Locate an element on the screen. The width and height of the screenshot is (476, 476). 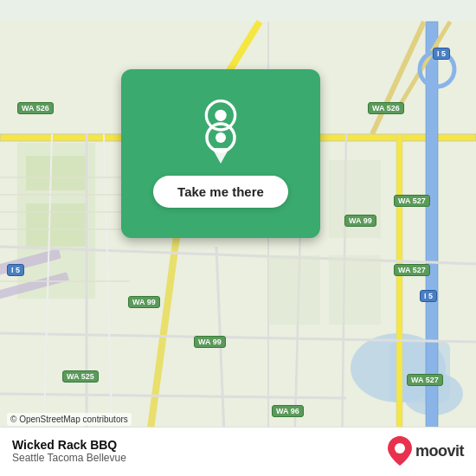
road-badge-wa96: WA 96 is located at coordinates (287, 411).